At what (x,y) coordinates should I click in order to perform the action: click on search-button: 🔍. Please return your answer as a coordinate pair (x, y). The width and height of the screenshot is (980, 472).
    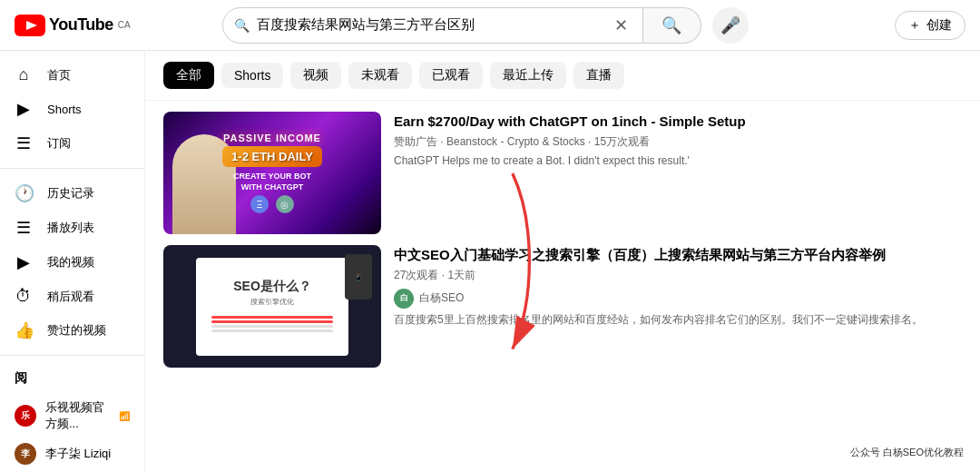
    Looking at the image, I should click on (672, 25).